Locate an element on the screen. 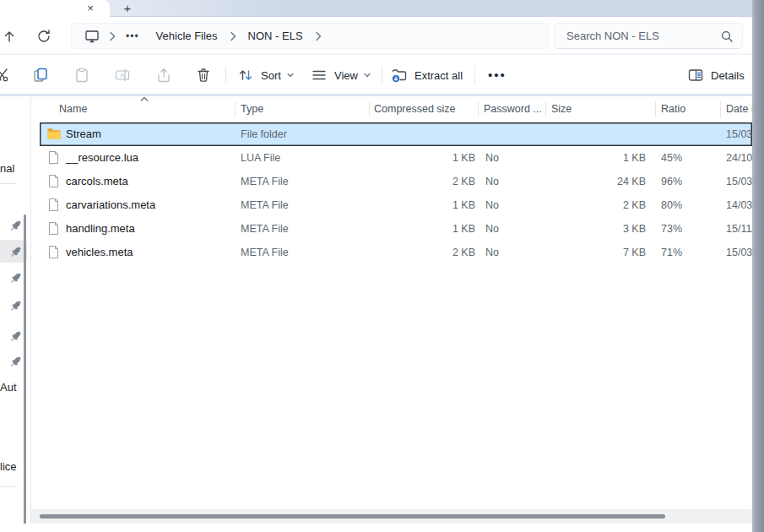 The image size is (764, 532). up-arrow-icon is located at coordinates (9, 36).